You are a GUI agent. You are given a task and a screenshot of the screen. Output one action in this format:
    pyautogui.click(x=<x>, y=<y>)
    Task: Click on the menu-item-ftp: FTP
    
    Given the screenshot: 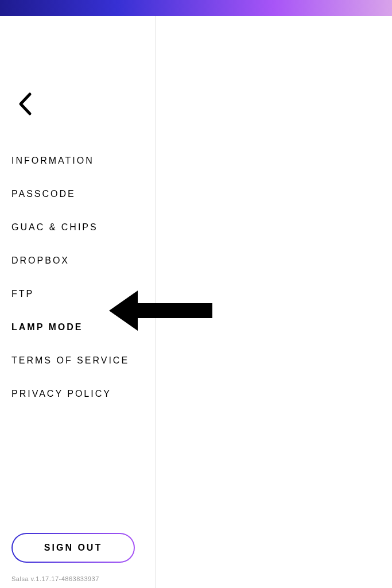 What is the action you would take?
    pyautogui.click(x=83, y=294)
    